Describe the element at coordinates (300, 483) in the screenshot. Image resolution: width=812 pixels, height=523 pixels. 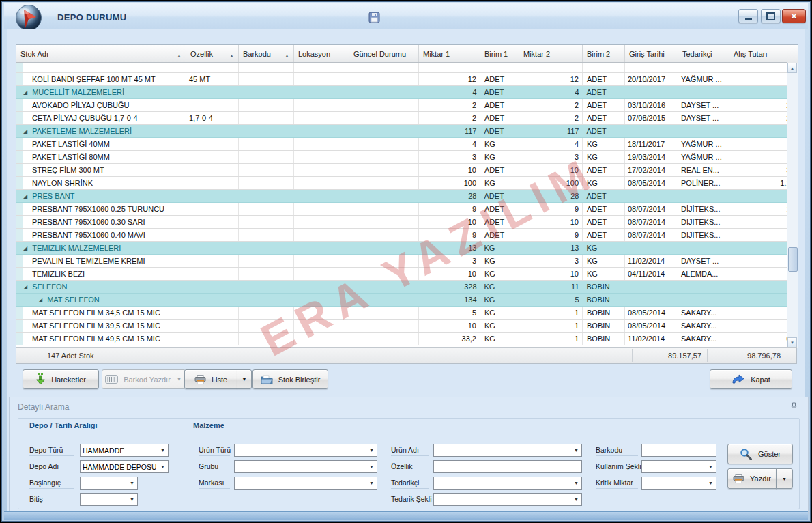
I see `markasi-input` at that location.